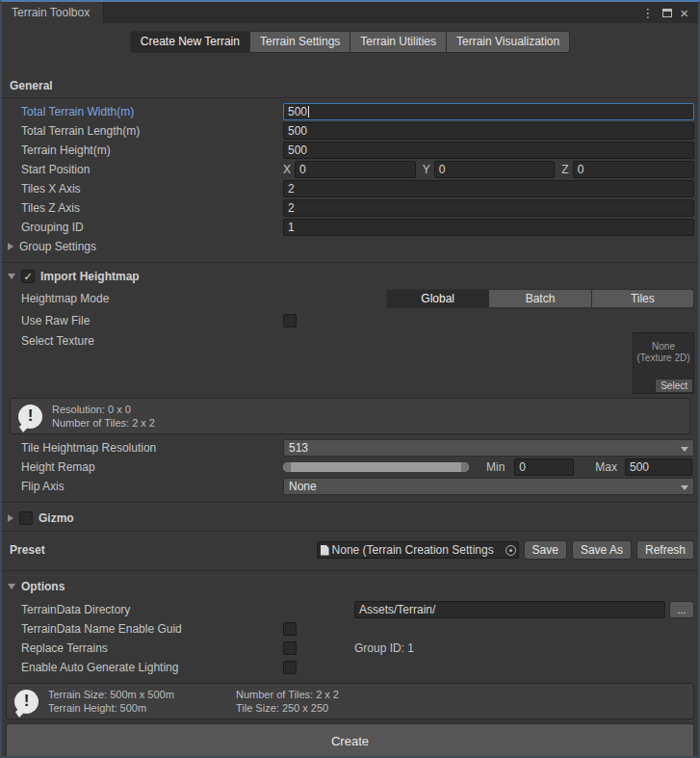  What do you see at coordinates (350, 448) in the screenshot?
I see `row-tile-heightmap-resolution: Tile Heightmap Resolution 513` at bounding box center [350, 448].